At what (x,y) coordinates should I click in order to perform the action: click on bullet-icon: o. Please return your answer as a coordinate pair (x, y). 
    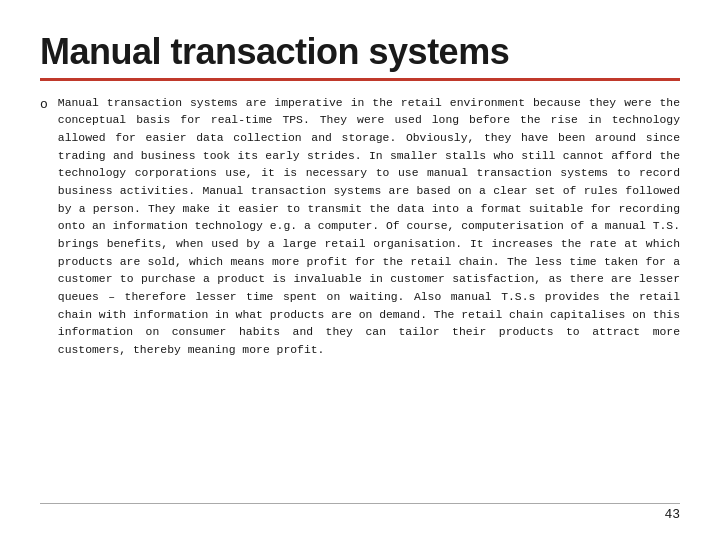
    Looking at the image, I should click on (44, 104).